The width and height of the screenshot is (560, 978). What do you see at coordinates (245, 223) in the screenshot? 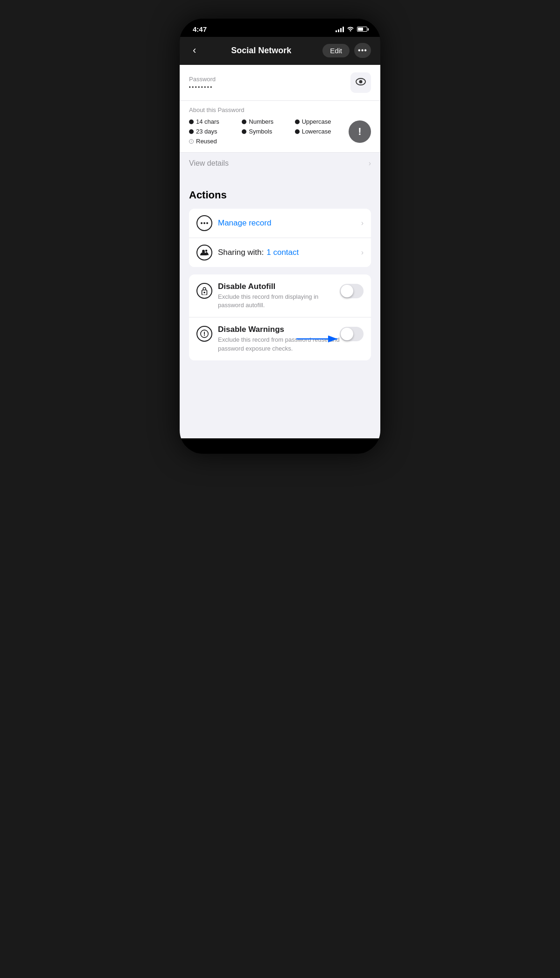
I see `manage-record-label: Manage record` at bounding box center [245, 223].